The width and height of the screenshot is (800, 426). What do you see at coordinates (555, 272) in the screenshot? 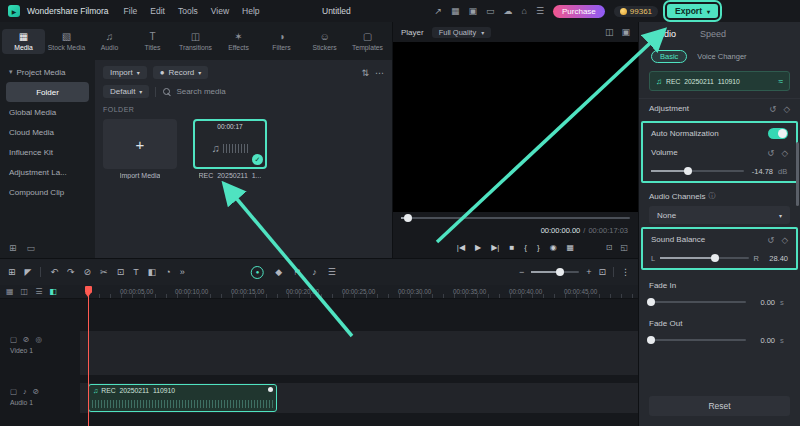
I see `zoom-slider` at bounding box center [555, 272].